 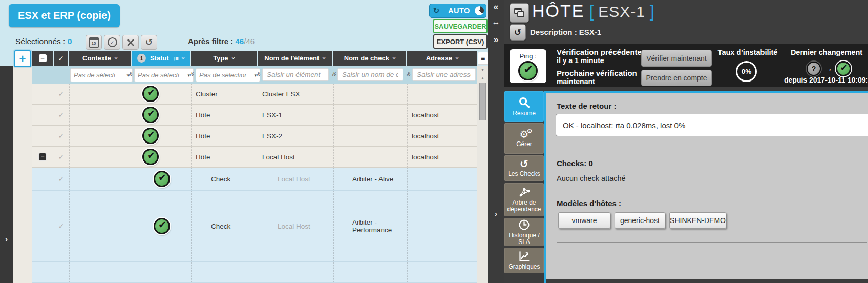 What do you see at coordinates (528, 71) in the screenshot?
I see `status-ok-icon: ✔` at bounding box center [528, 71].